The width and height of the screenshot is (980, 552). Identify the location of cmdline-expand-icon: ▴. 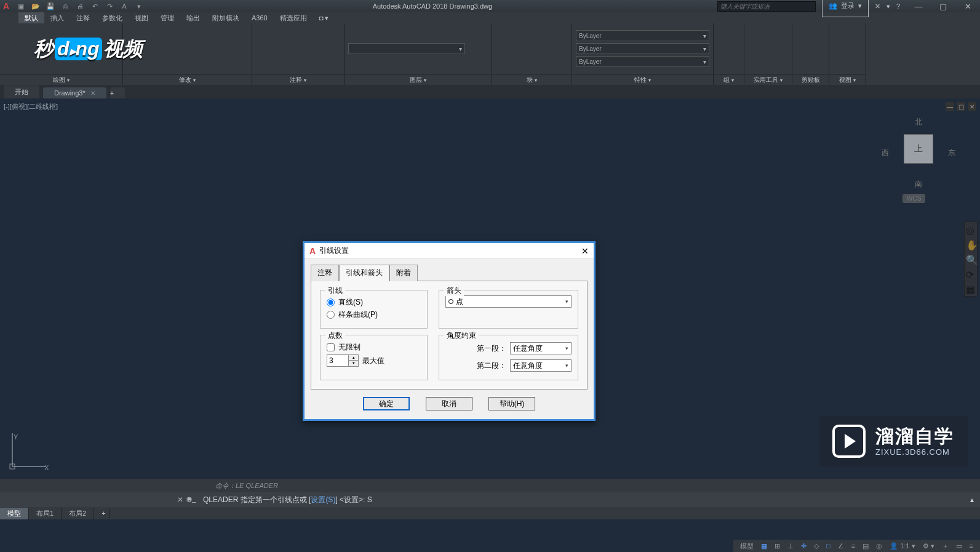
(972, 500).